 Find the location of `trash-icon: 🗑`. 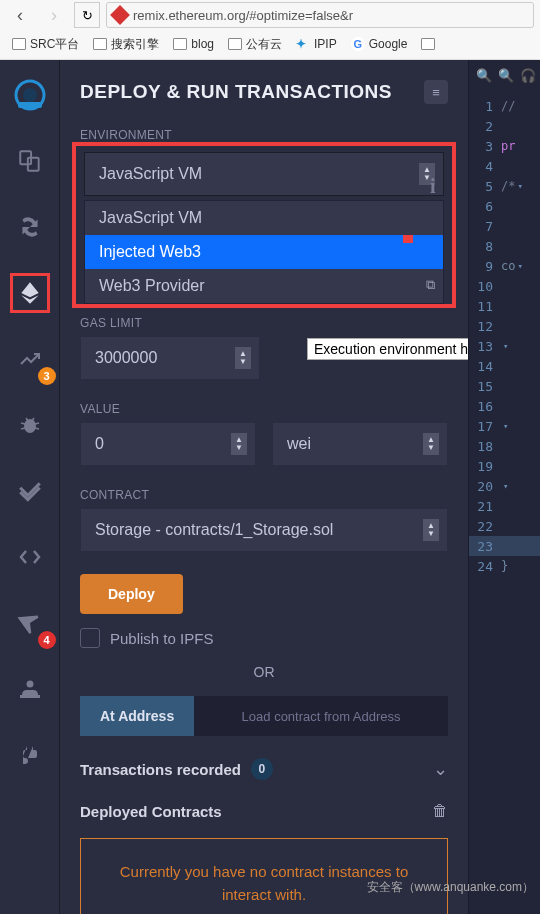

trash-icon: 🗑 is located at coordinates (440, 811).